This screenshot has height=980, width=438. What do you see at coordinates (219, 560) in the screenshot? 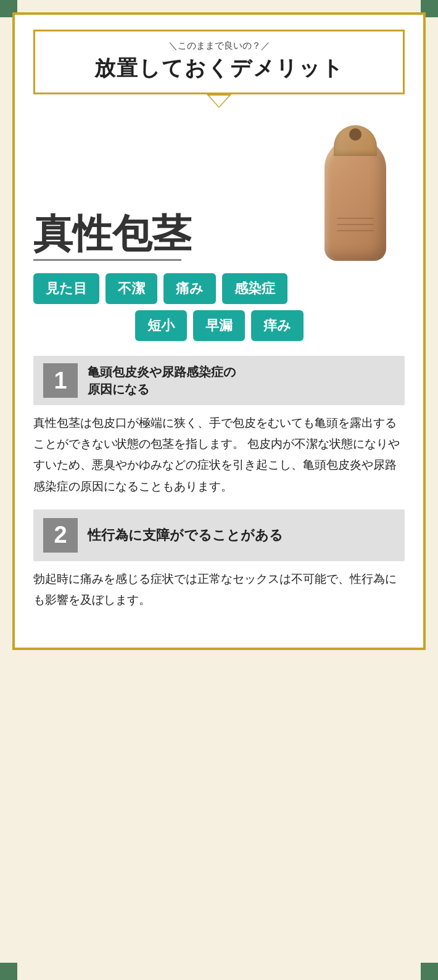
I see `section-2: 2 性行為に支障がでることがある 勃起時に痛みを感じる症状では正常なセックスは不…` at bounding box center [219, 560].